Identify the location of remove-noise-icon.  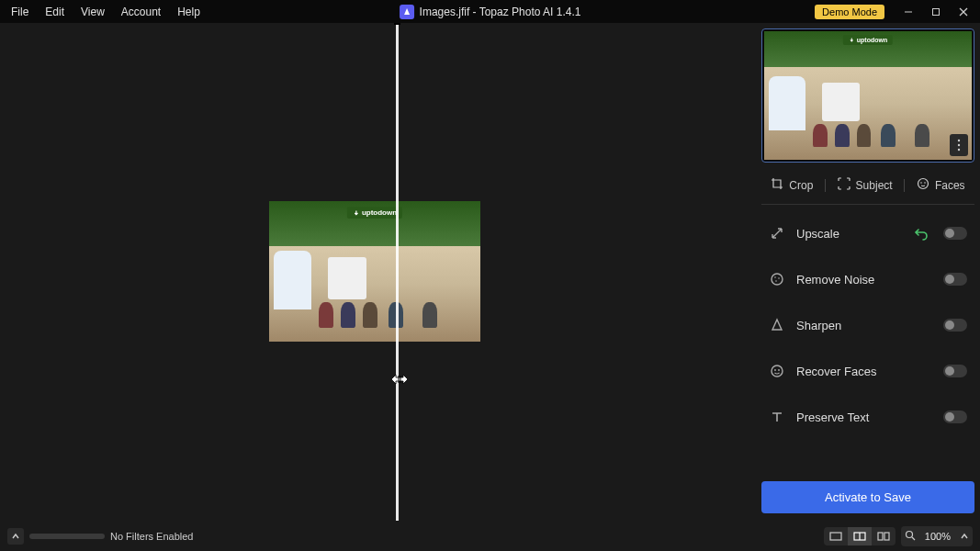
(777, 279).